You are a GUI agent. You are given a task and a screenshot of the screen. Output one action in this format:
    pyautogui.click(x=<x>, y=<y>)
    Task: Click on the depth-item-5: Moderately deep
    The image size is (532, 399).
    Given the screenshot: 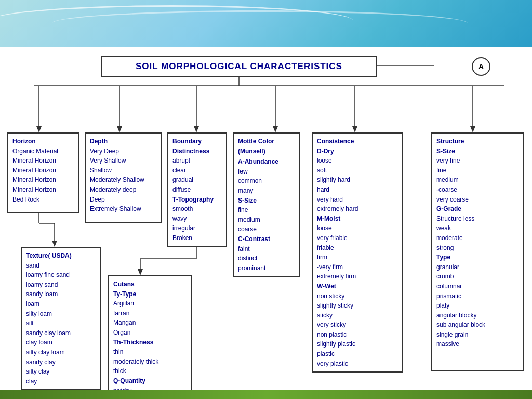 What is the action you would take?
    pyautogui.click(x=123, y=190)
    